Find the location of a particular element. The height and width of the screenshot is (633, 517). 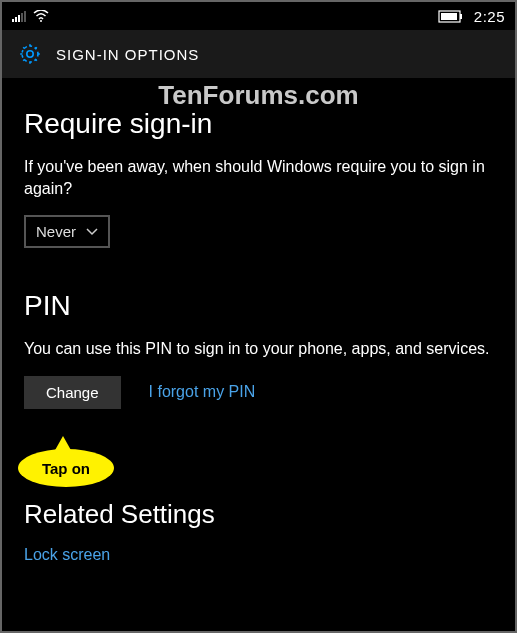

gear-icon is located at coordinates (30, 54).